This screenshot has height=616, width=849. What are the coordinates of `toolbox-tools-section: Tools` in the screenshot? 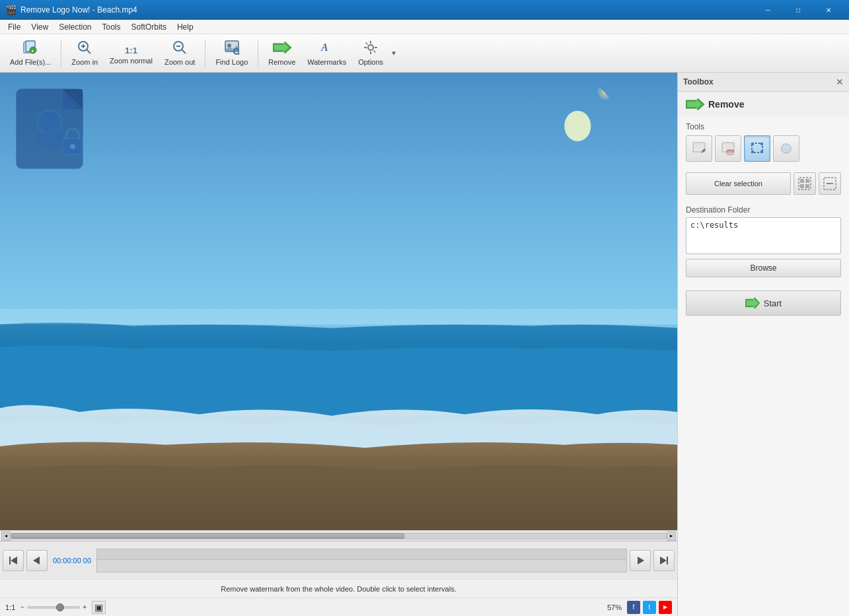 It's located at (764, 142).